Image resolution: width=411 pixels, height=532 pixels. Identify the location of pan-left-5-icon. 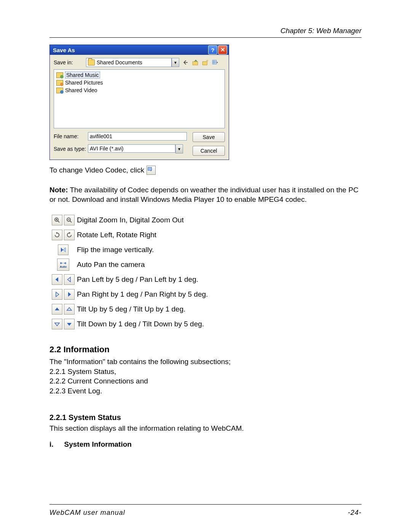
(57, 280).